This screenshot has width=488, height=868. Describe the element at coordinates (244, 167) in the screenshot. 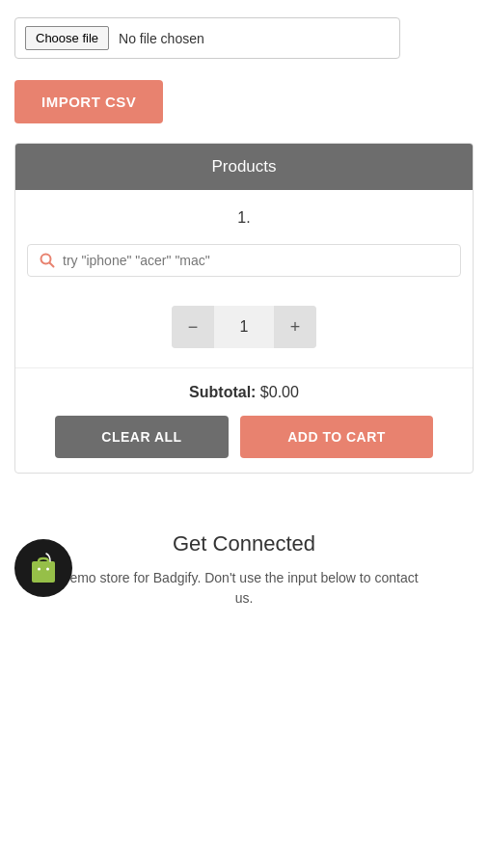

I see `products-header: Products` at that location.